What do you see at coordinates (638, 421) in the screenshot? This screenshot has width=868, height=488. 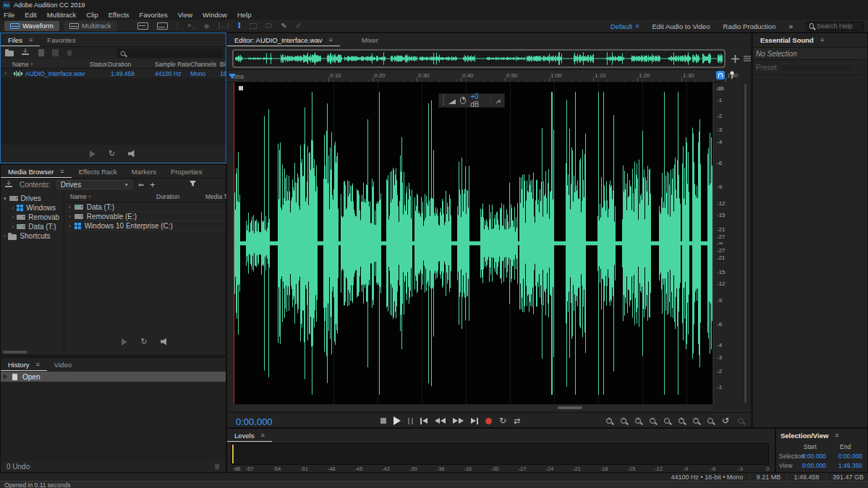 I see `zoom-in-full-button: +` at bounding box center [638, 421].